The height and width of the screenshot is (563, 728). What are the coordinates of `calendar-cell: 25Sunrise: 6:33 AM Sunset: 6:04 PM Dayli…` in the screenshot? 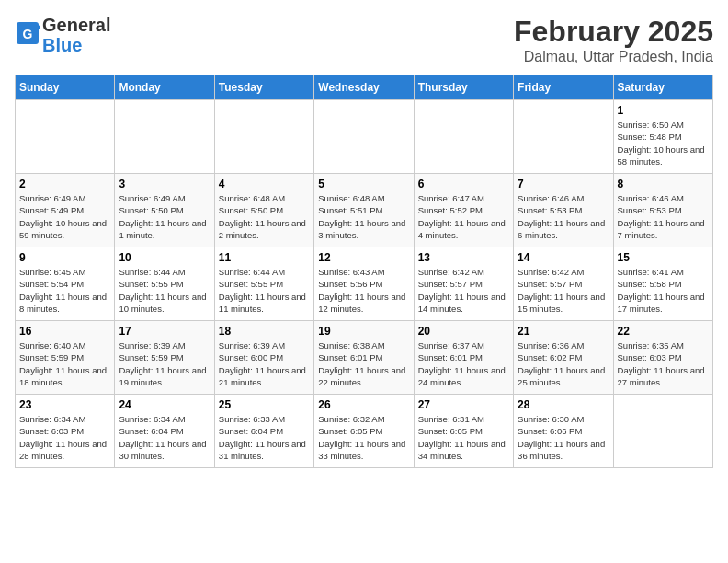 It's located at (264, 431).